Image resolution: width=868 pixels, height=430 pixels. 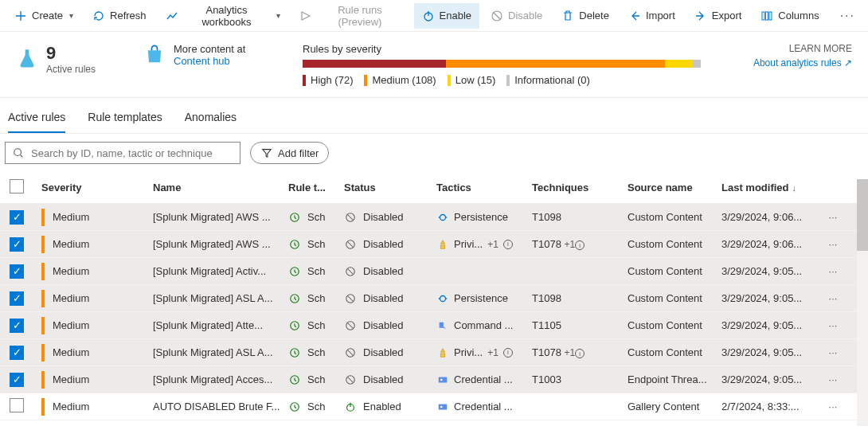 What do you see at coordinates (434, 116) in the screenshot?
I see `tab-bar: Active rules Rule templates Anomalies` at bounding box center [434, 116].